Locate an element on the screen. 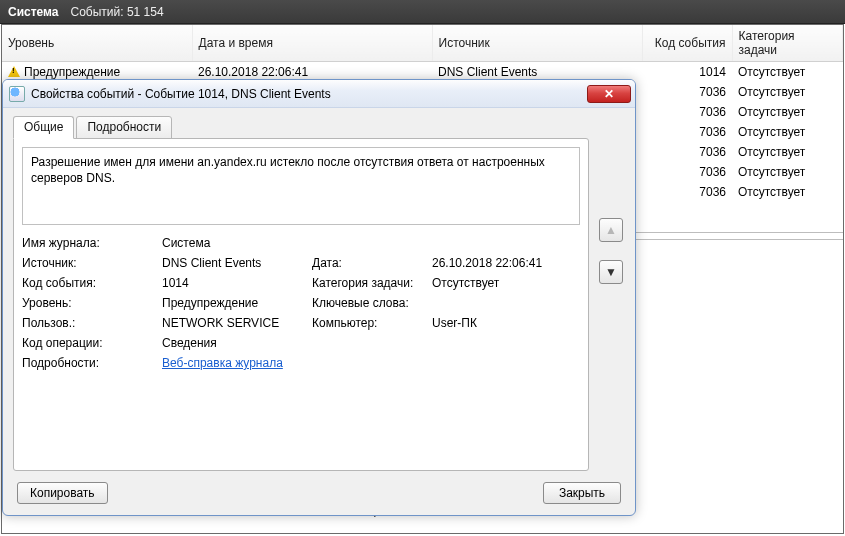 The image size is (845, 536). web-help-link: Веб-справка журнала is located at coordinates (222, 363).